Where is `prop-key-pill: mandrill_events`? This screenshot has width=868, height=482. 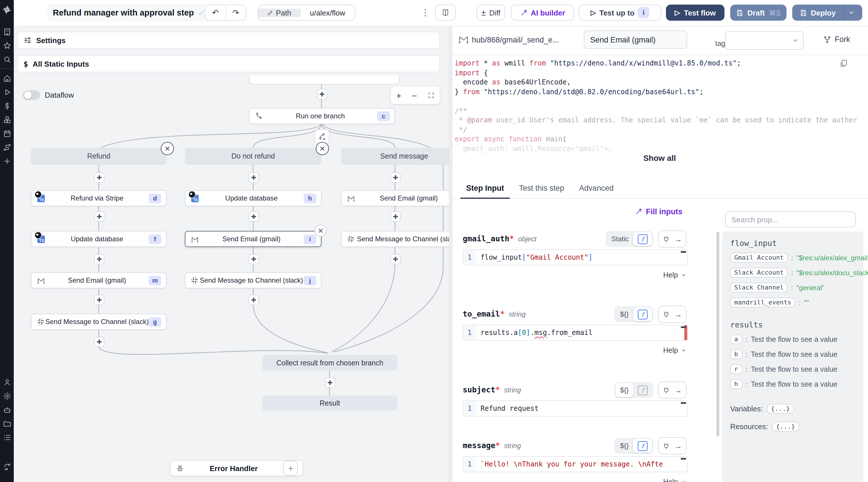
prop-key-pill: mandrill_events is located at coordinates (763, 302).